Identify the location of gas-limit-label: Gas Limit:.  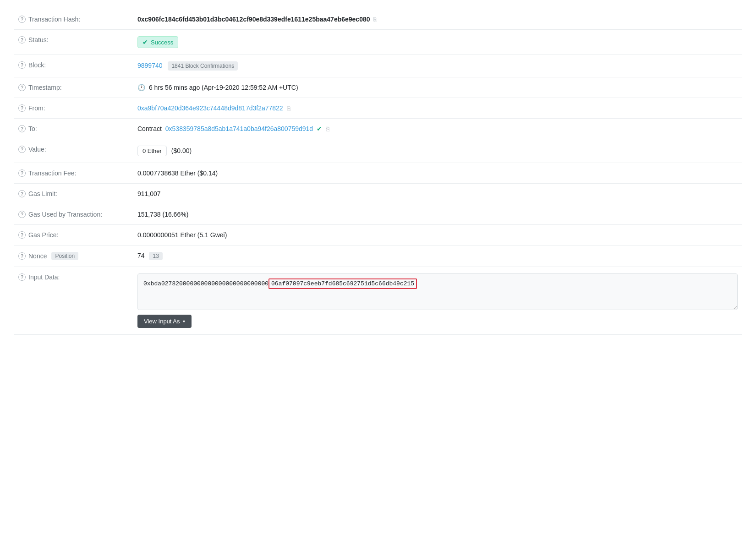
(43, 194).